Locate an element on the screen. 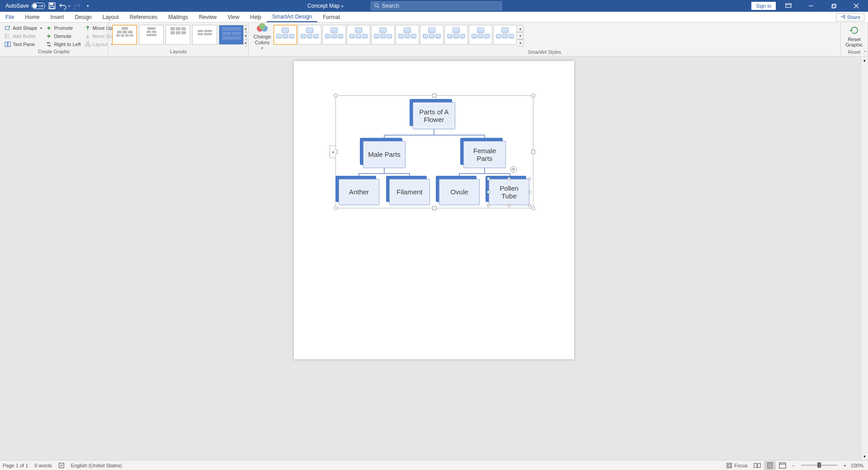 This screenshot has width=868, height=470. change-colors-icon is located at coordinates (262, 28).